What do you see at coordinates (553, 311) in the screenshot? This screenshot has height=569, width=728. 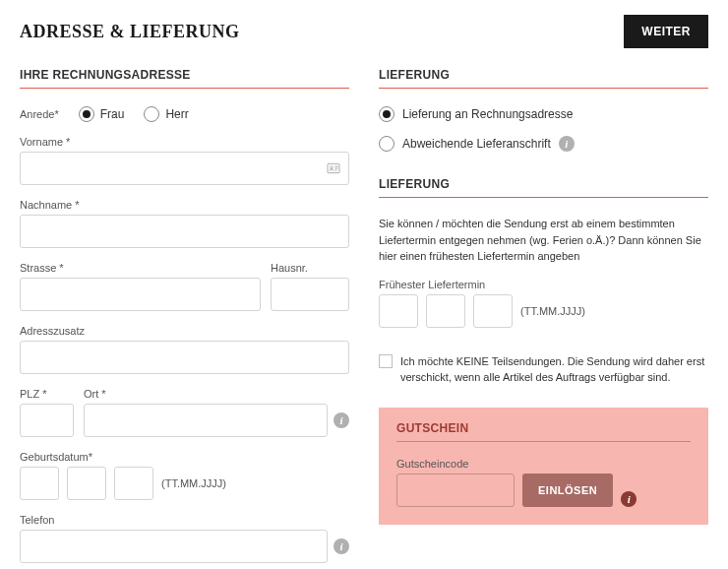 I see `earliest-format-hint: (TT.MM.JJJJ)` at bounding box center [553, 311].